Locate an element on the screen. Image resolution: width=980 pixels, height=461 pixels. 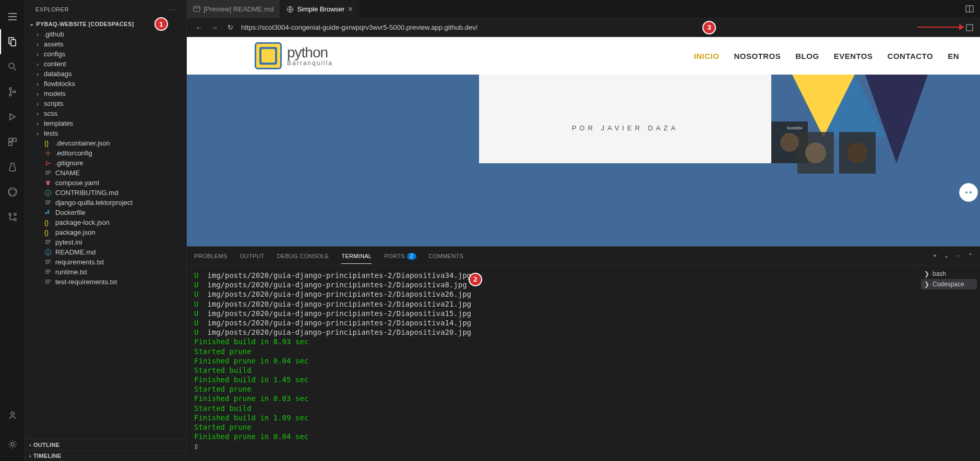
terminal-more-icon: ··· is located at coordinates (958, 256).